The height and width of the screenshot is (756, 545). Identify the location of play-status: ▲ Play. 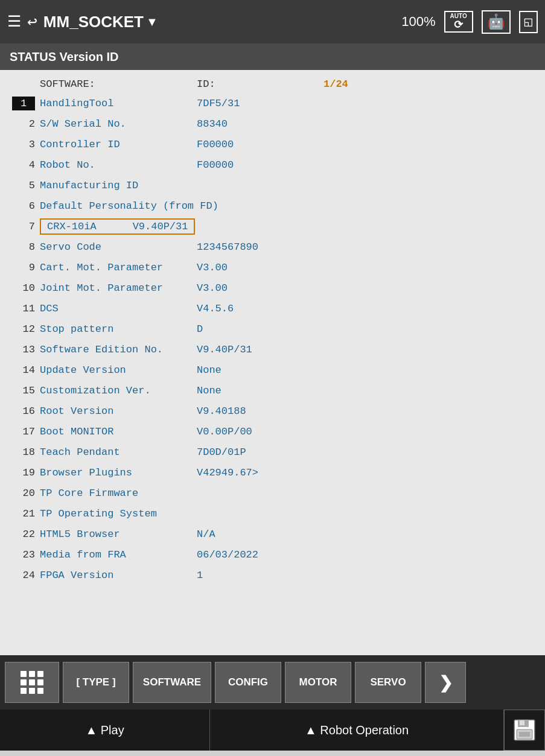
(105, 730).